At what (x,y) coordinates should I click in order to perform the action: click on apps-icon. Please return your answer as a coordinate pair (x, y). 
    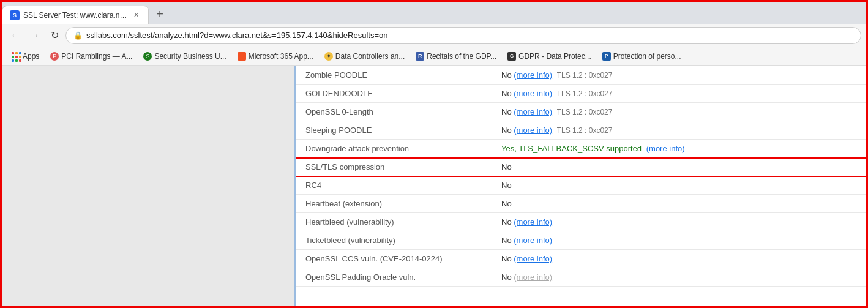
    Looking at the image, I should click on (16, 56).